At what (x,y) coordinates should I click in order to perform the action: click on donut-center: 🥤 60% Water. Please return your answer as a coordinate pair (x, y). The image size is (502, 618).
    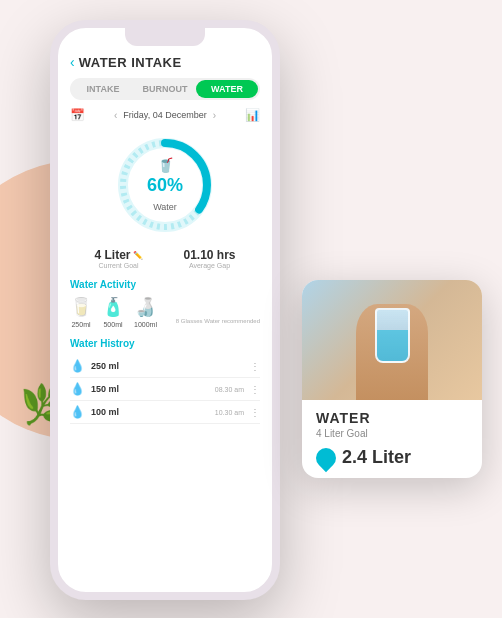
    Looking at the image, I should click on (165, 186).